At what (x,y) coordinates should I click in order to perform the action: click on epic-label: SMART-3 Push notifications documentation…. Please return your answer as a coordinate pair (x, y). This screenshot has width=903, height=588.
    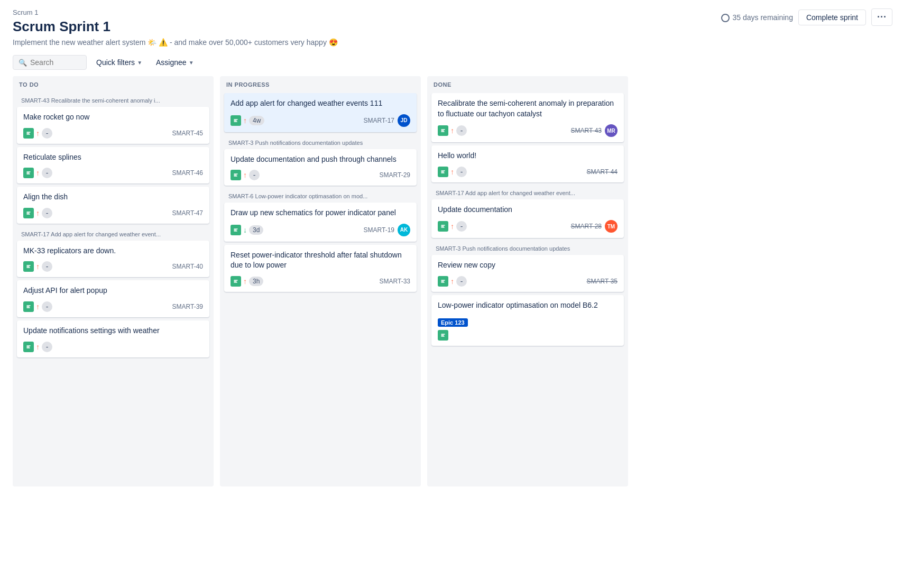
    Looking at the image, I should click on (528, 247).